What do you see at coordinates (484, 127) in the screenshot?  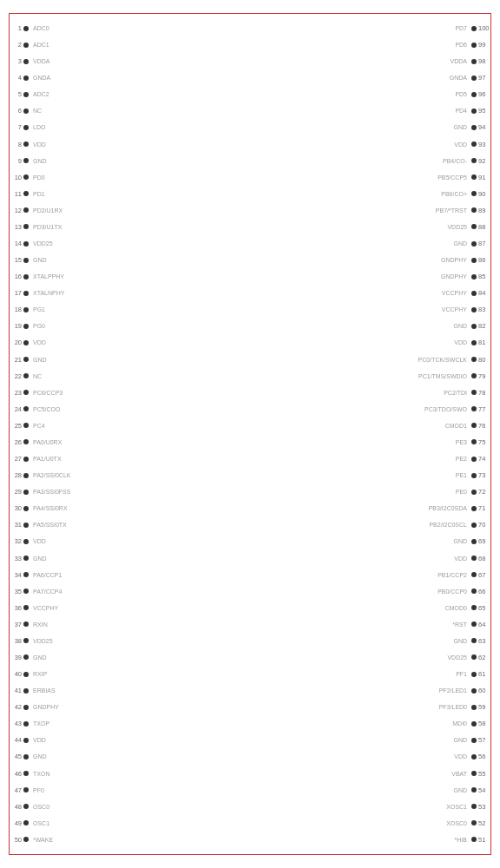 I see `pin-number: 94` at bounding box center [484, 127].